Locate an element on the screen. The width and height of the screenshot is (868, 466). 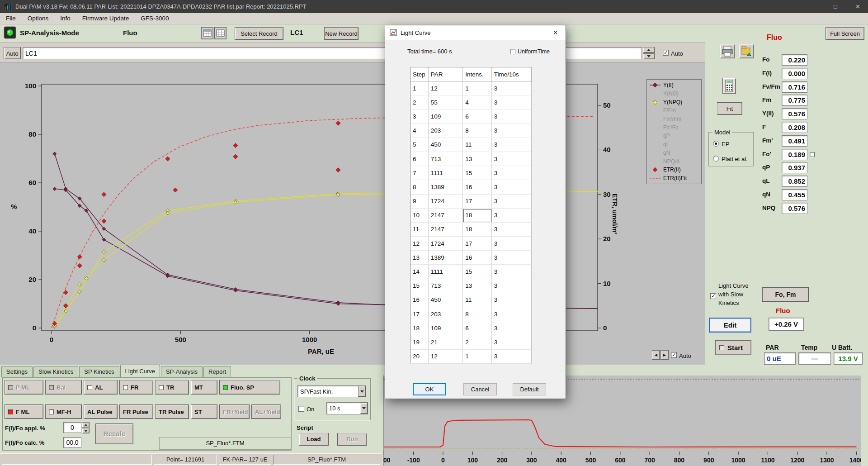
tab-sp-analysis: SP-Analysis is located at coordinates (182, 371).